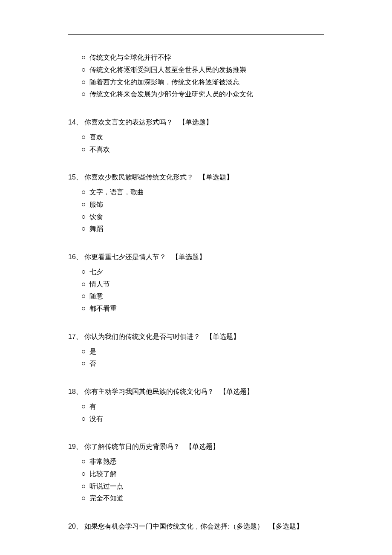 The width and height of the screenshot is (392, 555). I want to click on option-item: 不喜欢, so click(202, 150).